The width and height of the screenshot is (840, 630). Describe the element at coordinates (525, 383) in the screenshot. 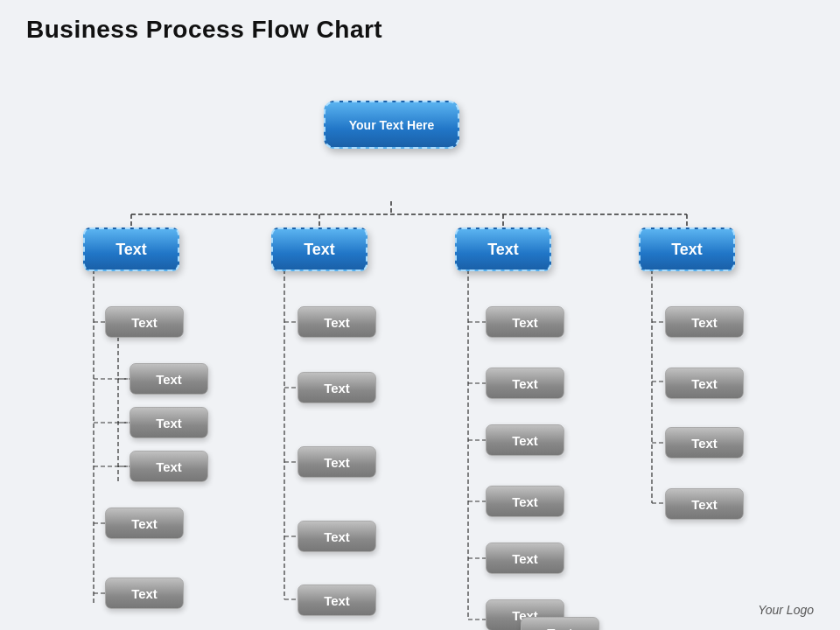

I see `col3-sub2: Text` at that location.